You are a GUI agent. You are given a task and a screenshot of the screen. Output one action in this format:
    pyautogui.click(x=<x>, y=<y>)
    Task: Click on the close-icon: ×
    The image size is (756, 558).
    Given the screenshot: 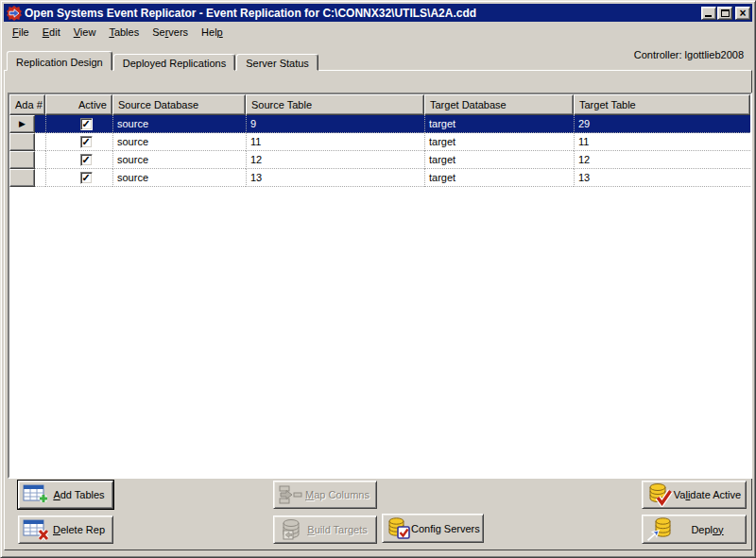 What is the action you would take?
    pyautogui.click(x=743, y=13)
    